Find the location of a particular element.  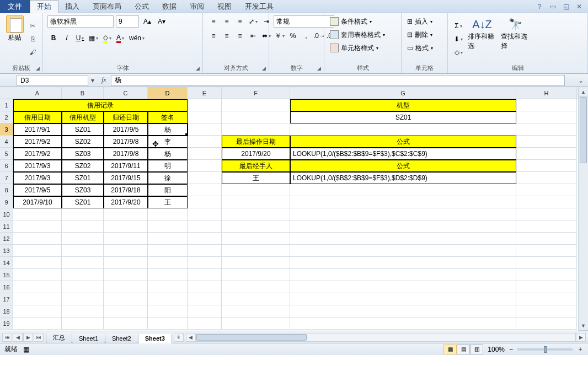

cell-G10 is located at coordinates (403, 214).